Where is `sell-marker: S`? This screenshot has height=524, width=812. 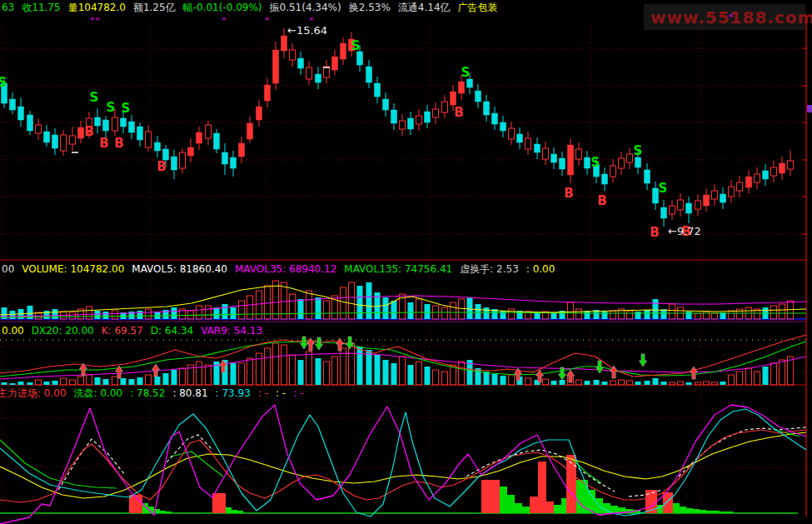
sell-marker: S is located at coordinates (663, 188).